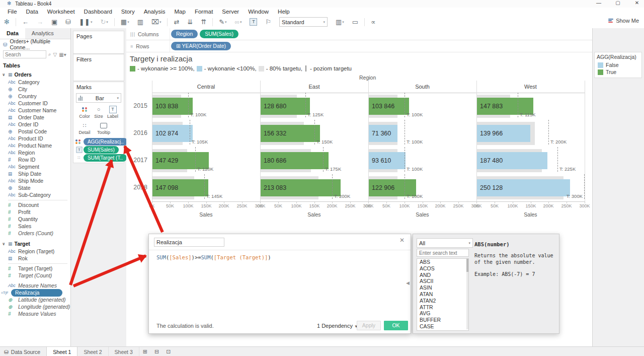  Describe the element at coordinates (145, 351) in the screenshot. I see `new-worksheet-button: ⊞` at that location.